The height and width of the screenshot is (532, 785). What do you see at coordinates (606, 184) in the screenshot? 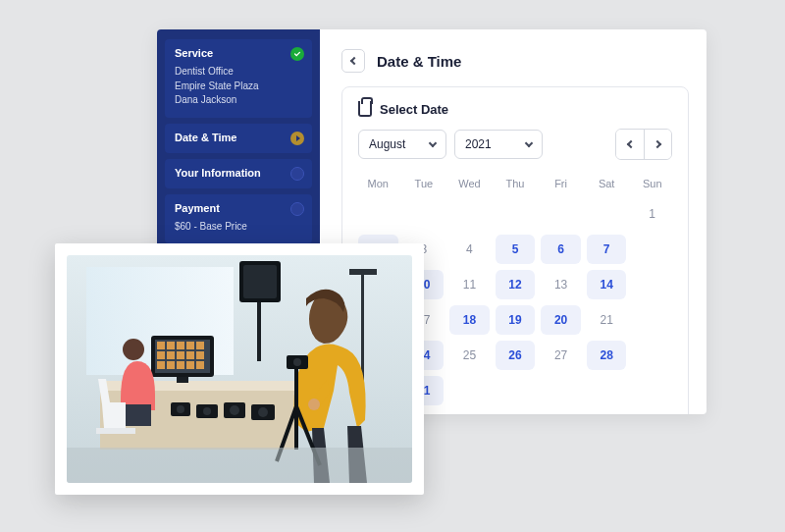
I see `weekday-label: Sat` at bounding box center [606, 184].